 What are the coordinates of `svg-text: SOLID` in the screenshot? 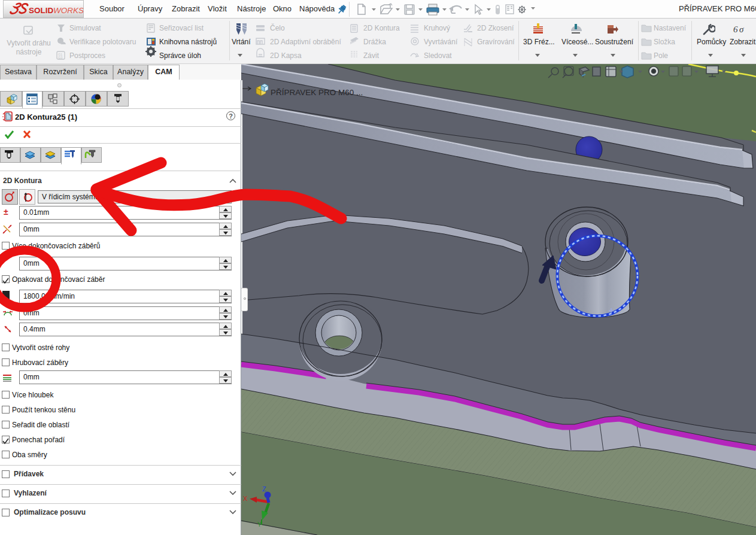 It's located at (41, 11).